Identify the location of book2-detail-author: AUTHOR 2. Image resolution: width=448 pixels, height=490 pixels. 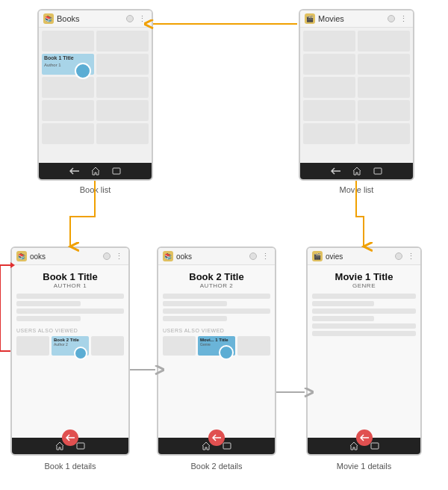
(217, 285).